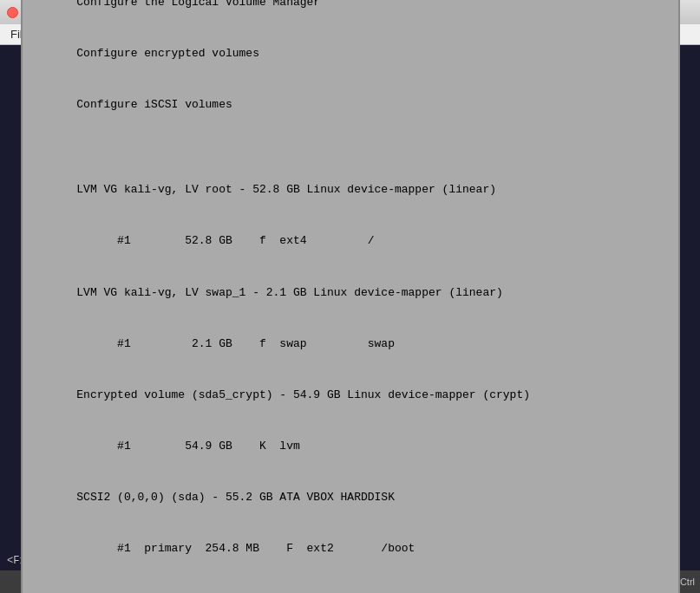 The width and height of the screenshot is (700, 593). I want to click on option-lvm-root-part: #1 52.8 GB f ext4 /, so click(350, 241).